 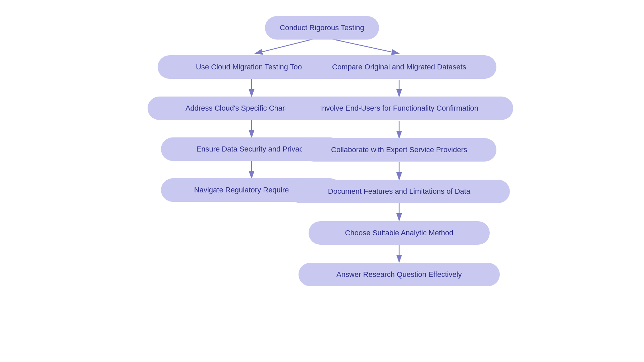 I want to click on node-right4: Document Features and Limitations of Dat…, so click(x=399, y=191).